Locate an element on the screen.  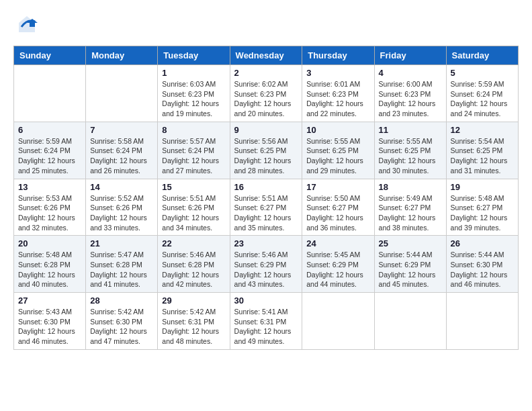
calendar-cell: 30Sunrise: 5:41 AM Sunset: 6:31 PM Dayli… is located at coordinates (266, 321).